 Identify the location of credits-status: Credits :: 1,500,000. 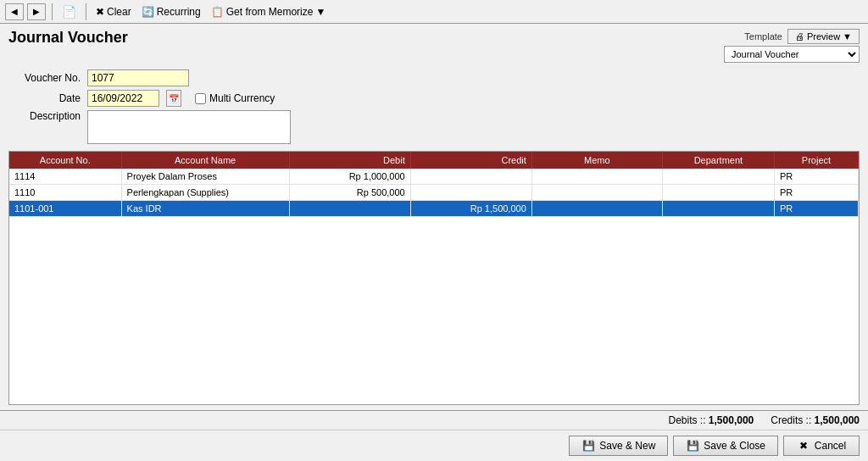
(815, 420).